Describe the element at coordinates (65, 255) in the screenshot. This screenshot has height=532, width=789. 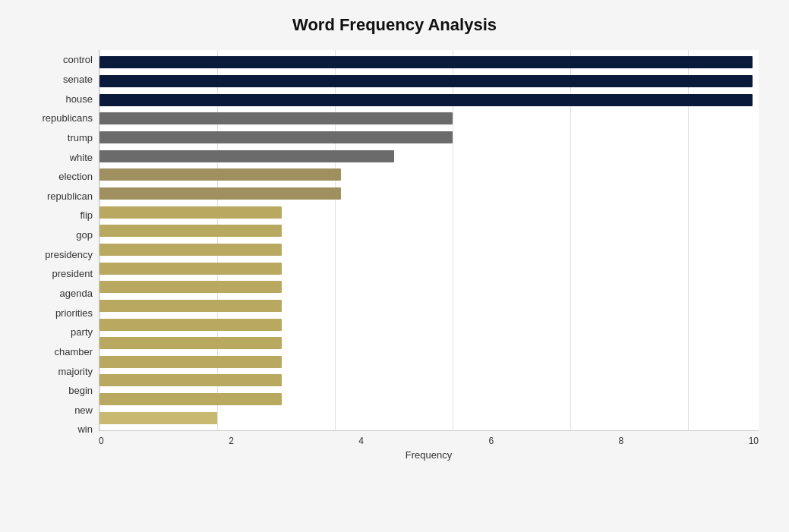
I see `y-axis-labels: controlsenatehouserepublicanstrumpwhitee…` at that location.